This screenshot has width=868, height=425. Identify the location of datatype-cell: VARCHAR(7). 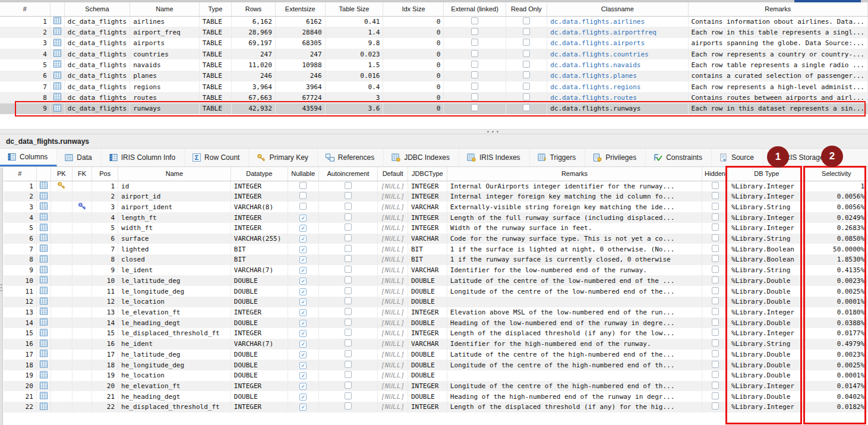
(259, 270).